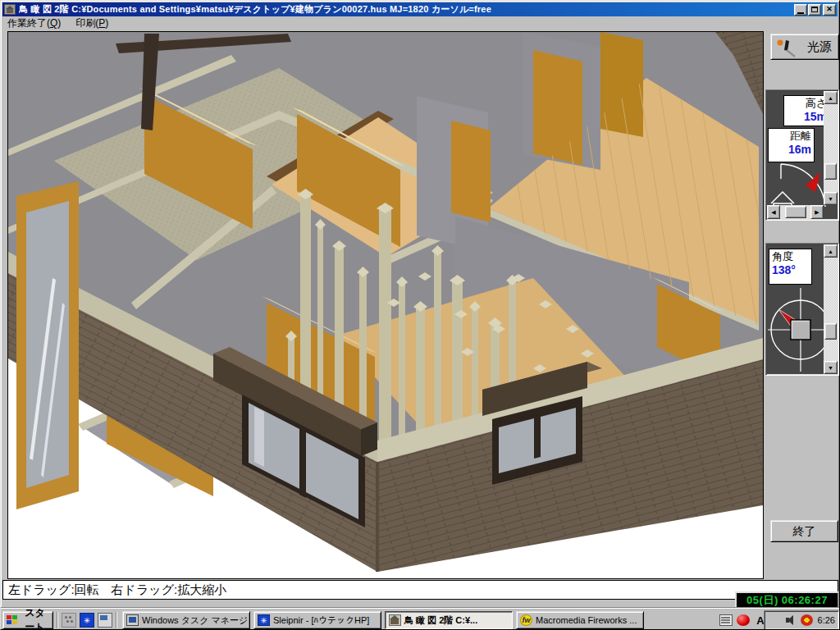  Describe the element at coordinates (805, 47) in the screenshot. I see `light-source-button: 光源` at that location.